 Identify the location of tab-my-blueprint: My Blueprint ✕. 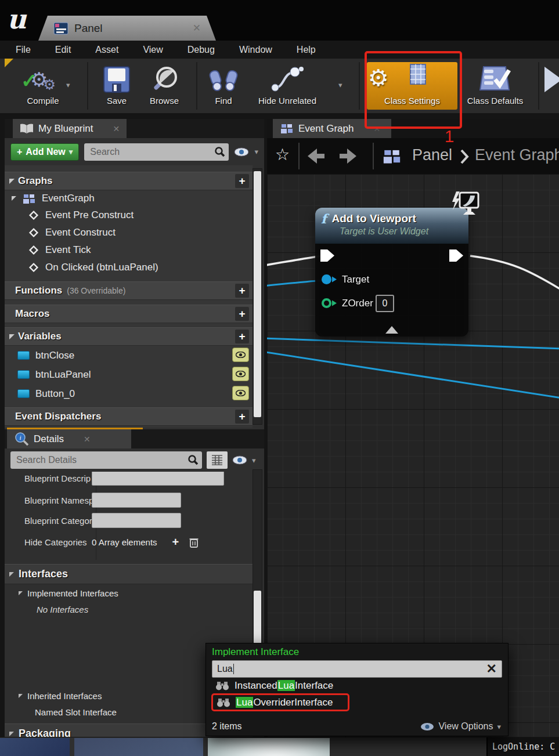
(70, 129).